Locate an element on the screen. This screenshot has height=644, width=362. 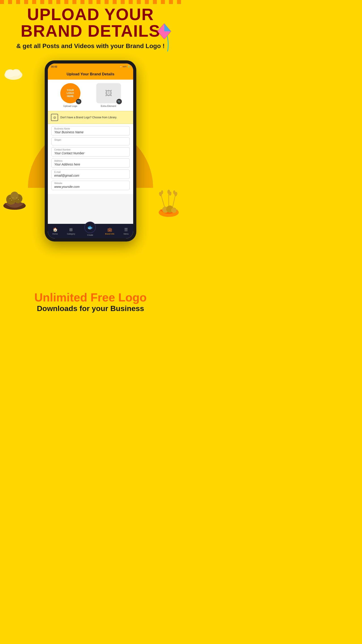
email-value: email@gmail.com is located at coordinates (90, 176).